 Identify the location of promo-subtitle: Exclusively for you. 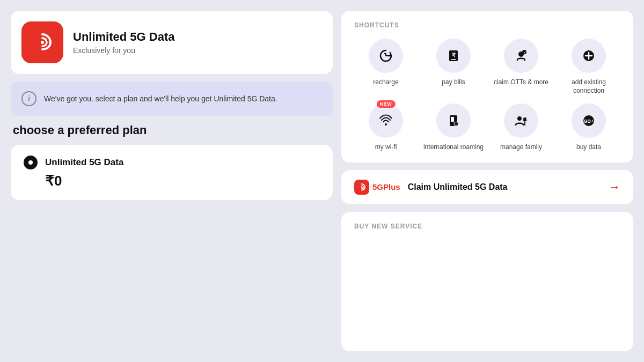
(123, 50).